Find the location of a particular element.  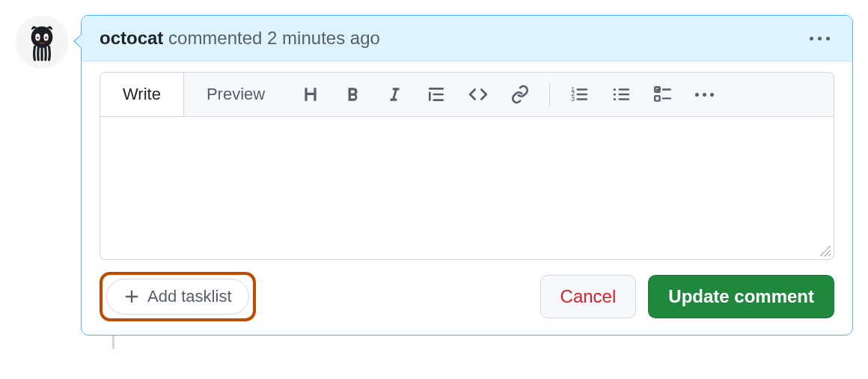

octocat-icon is located at coordinates (42, 42).